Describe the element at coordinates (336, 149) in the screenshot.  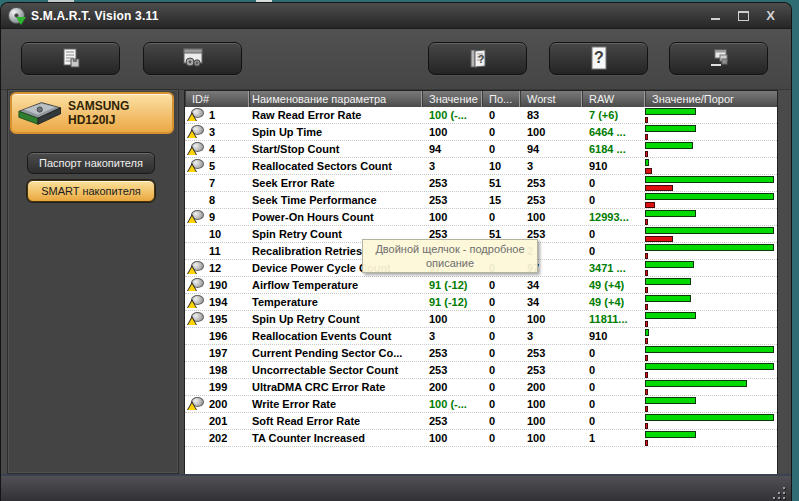
I see `attr-name: Start/Stop Count` at that location.